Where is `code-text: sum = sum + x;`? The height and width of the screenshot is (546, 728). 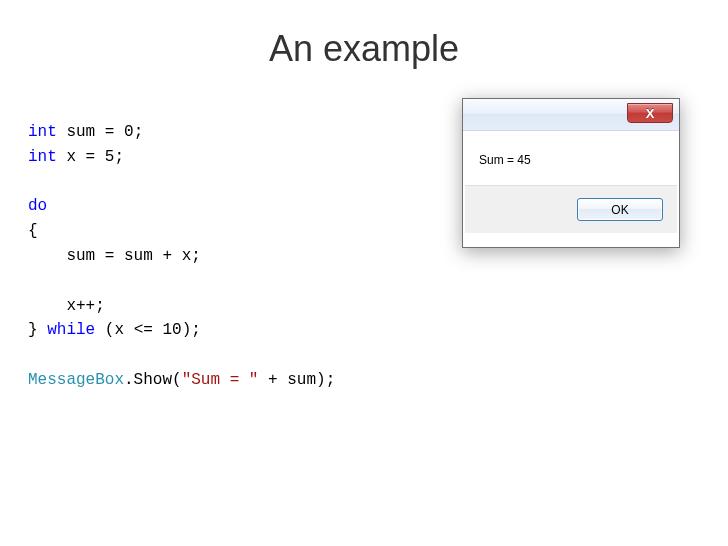
code-text: sum = sum + x; is located at coordinates (114, 256).